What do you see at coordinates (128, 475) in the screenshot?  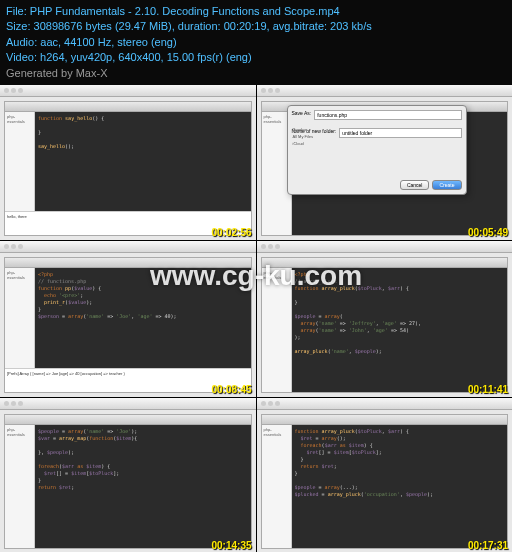 I see `thumbnail-5: php-essentials $people = array('name' =>…` at bounding box center [128, 475].